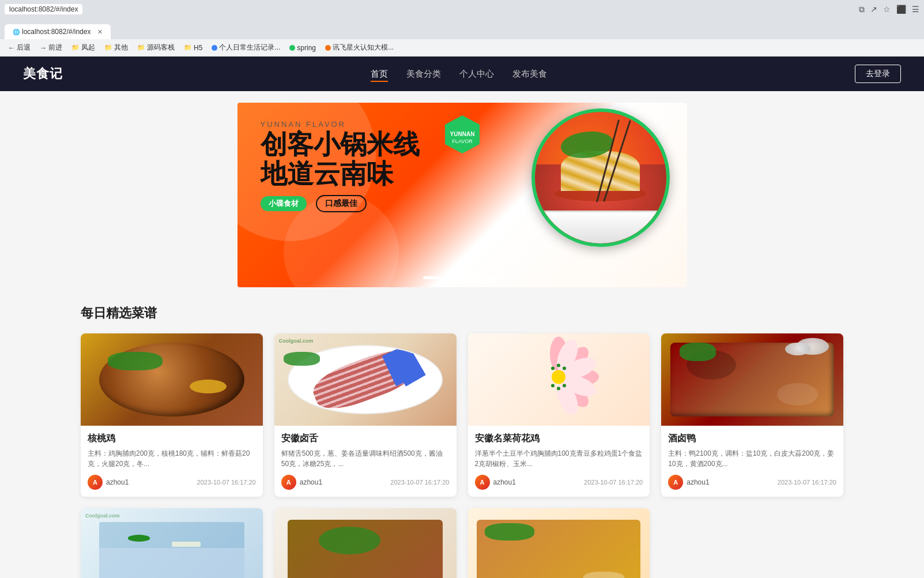  What do you see at coordinates (862, 9) in the screenshot?
I see `screenshot-icon: ⧉` at bounding box center [862, 9].